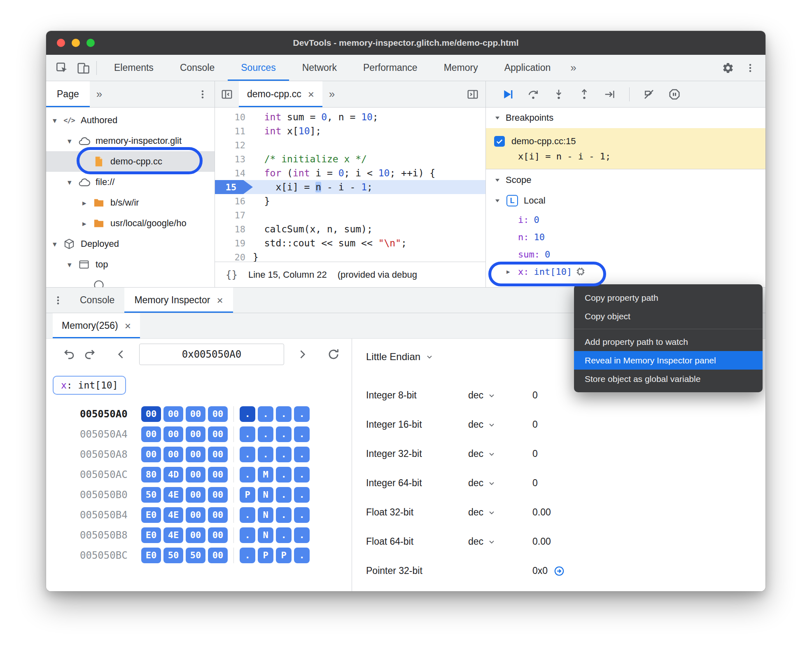 This screenshot has height=651, width=812. I want to click on code-line-11: 11 int x[10];, so click(350, 131).